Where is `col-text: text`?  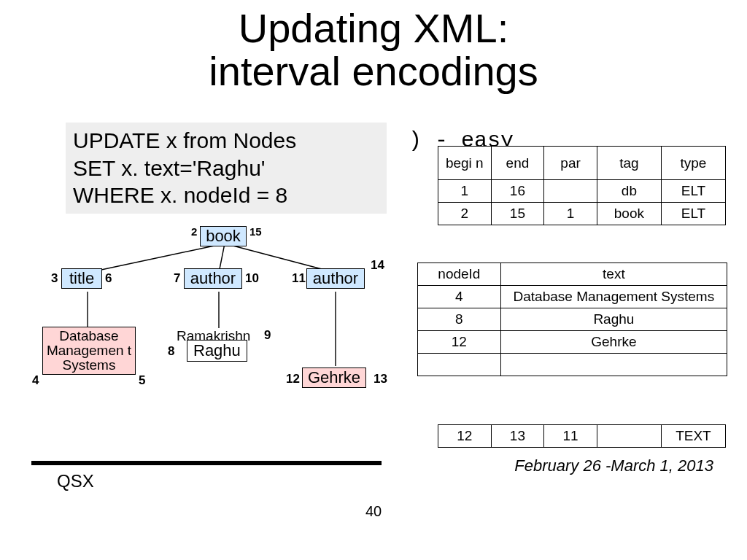 col-text: text is located at coordinates (614, 274).